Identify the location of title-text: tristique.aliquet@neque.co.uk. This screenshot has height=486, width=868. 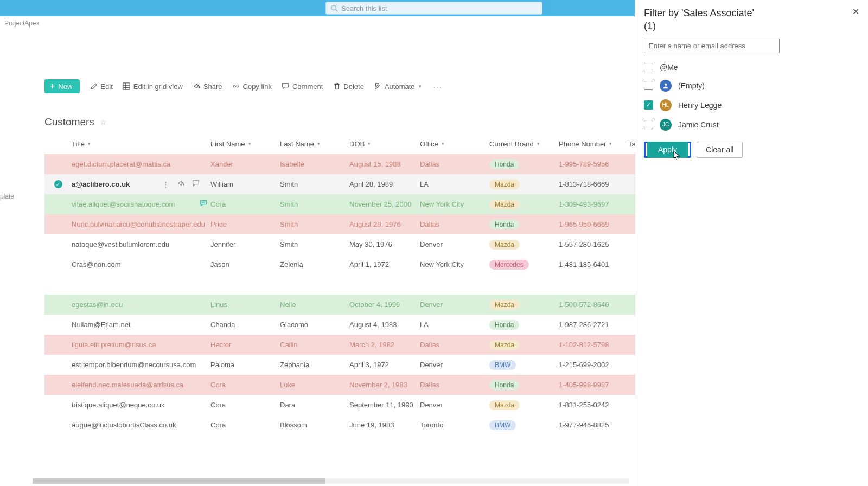
(118, 405).